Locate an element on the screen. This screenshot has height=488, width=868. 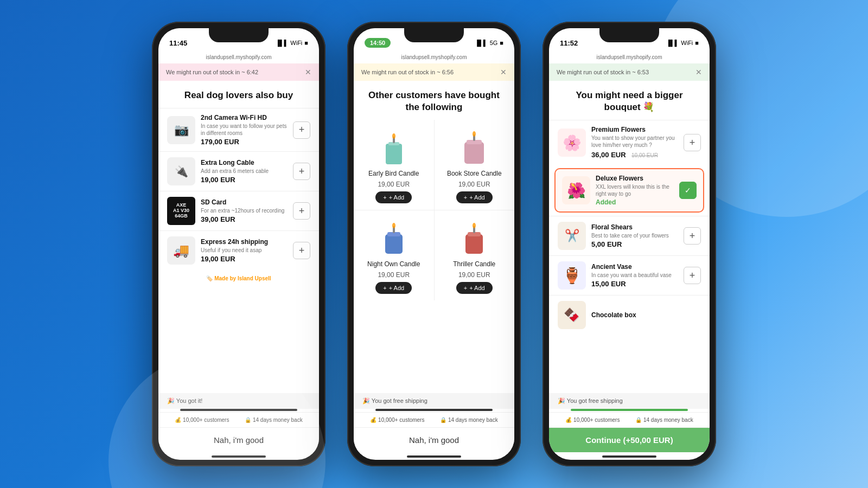
add-shipping-button: + is located at coordinates (302, 251).